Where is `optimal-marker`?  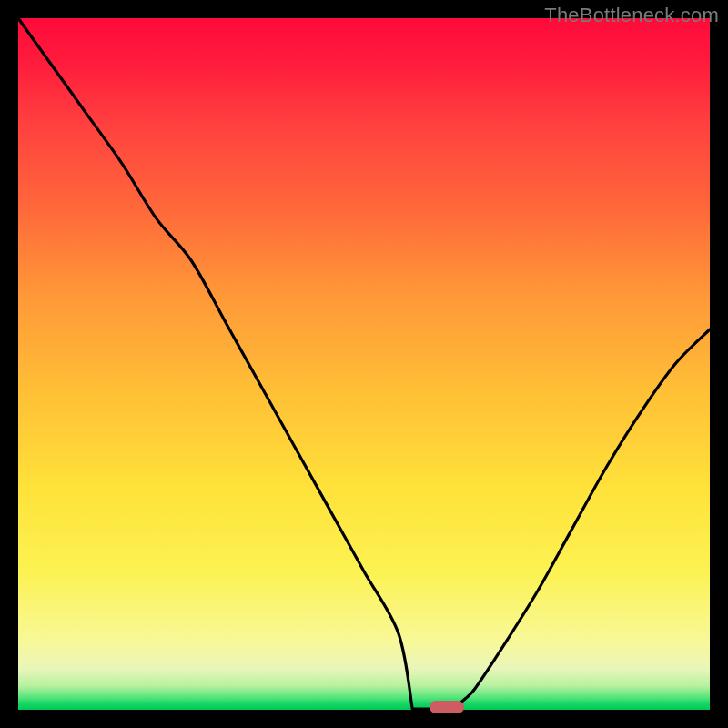 optimal-marker is located at coordinates (447, 707).